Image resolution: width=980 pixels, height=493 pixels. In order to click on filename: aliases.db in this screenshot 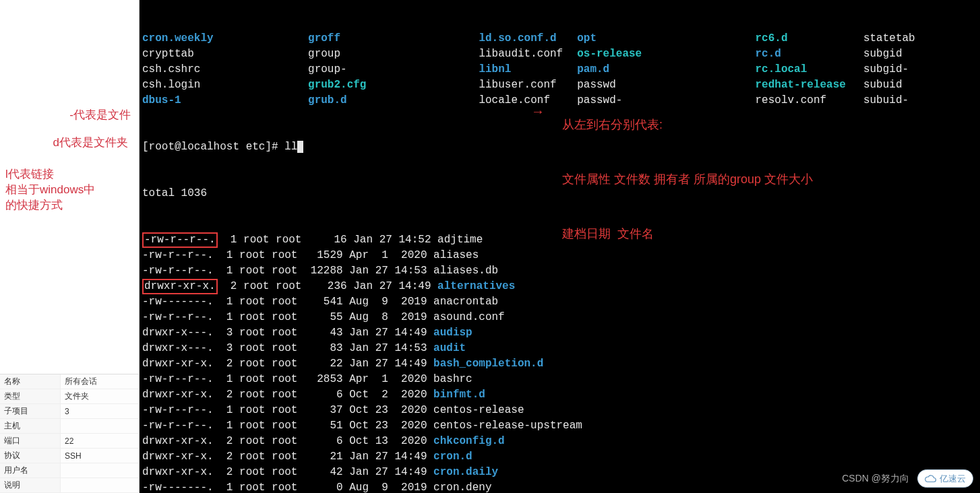, I will do `click(466, 271)`.